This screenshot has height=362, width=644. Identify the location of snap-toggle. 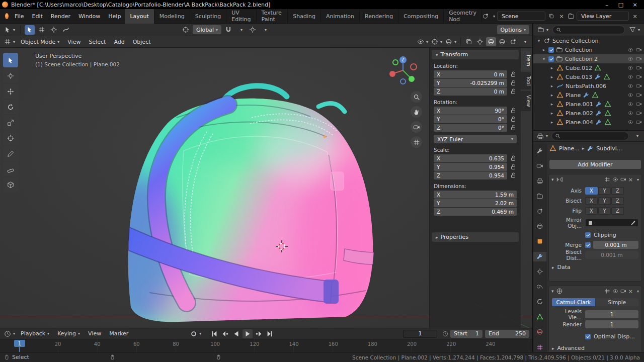
(228, 30).